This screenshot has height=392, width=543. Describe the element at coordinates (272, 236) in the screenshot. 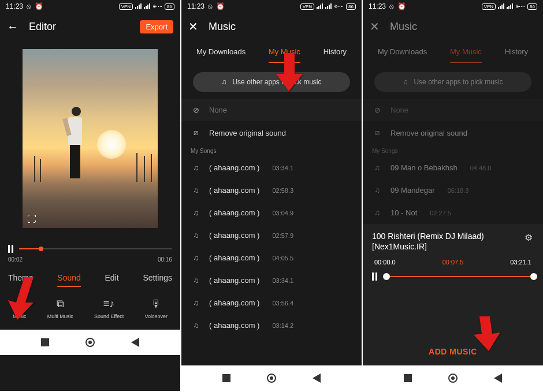

I see `song-item: ♫( ahaang.com )02:57.9` at that location.